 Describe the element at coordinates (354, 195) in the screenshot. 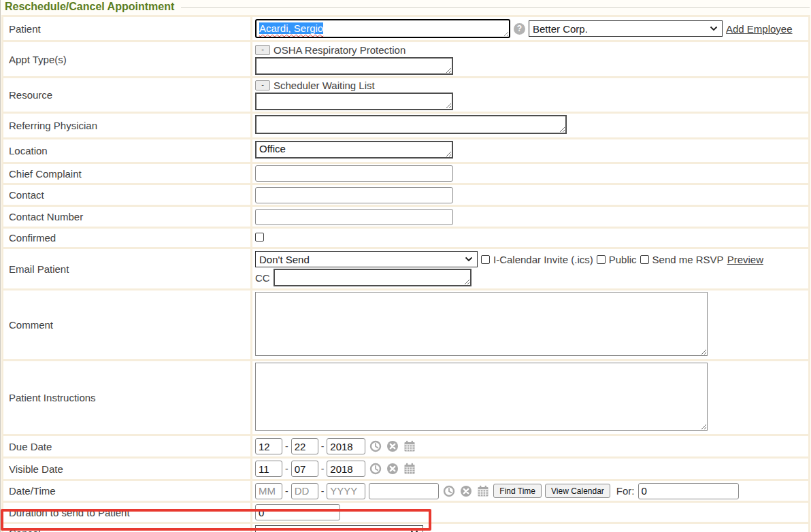

I see `contact-input` at that location.